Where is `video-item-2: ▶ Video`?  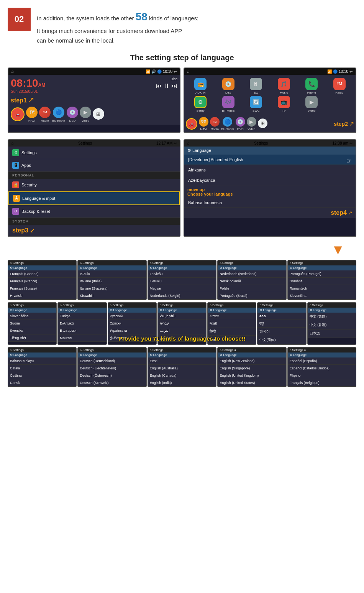 video-item-2: ▶ Video is located at coordinates (251, 124).